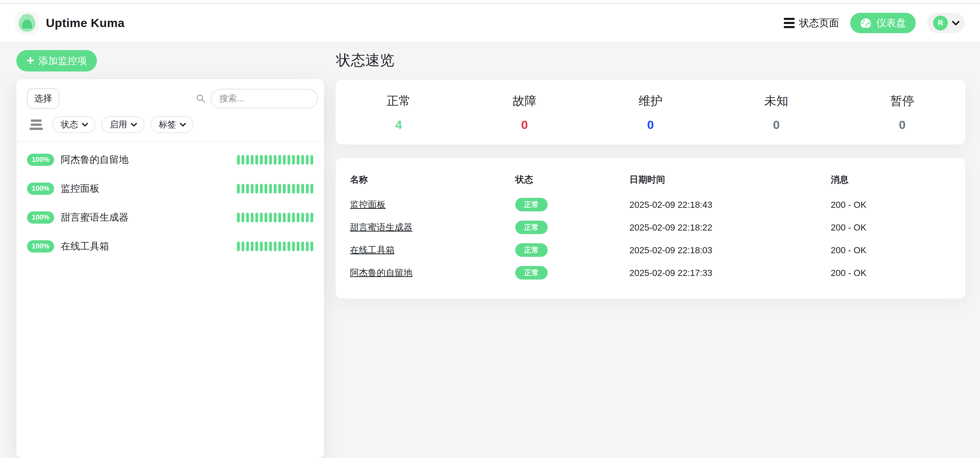 Image resolution: width=980 pixels, height=458 pixels. I want to click on table-body: 监控面板正常2025-02-09 22:18:43200 - OK甜言蜜语生成器…, so click(651, 239).